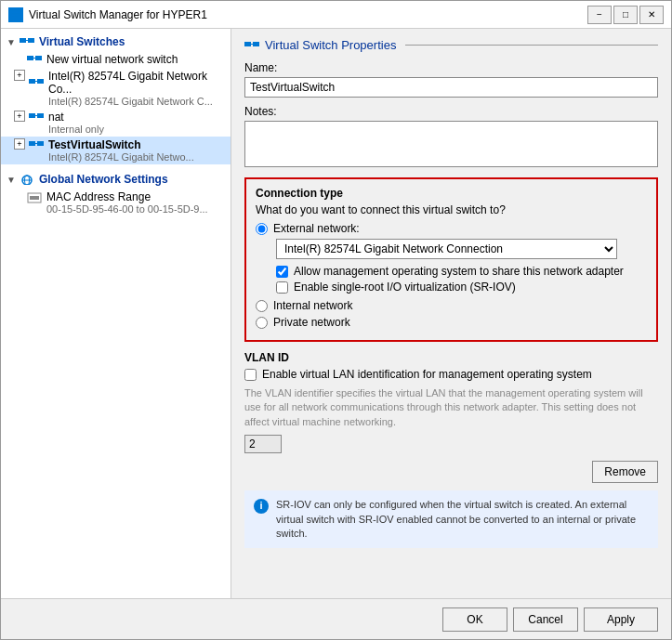  What do you see at coordinates (461, 271) in the screenshot?
I see `allow-management-row: Allow management operating system to sha…` at bounding box center [461, 271].